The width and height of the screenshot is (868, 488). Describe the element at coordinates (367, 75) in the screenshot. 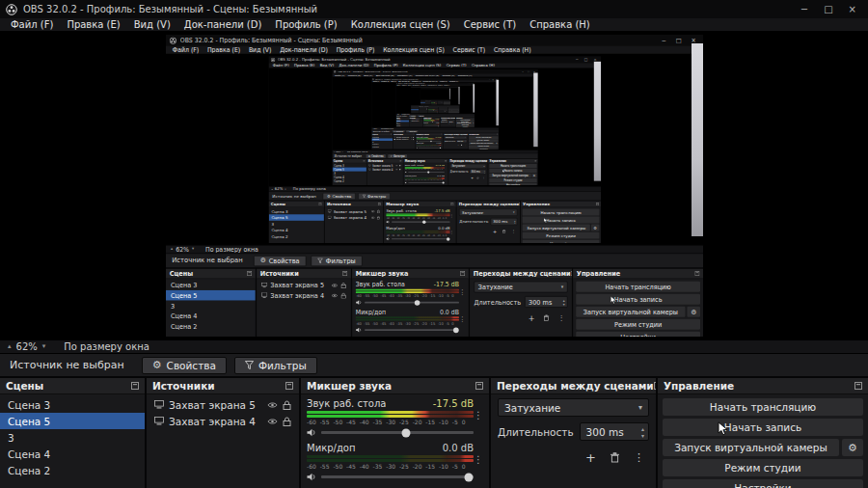

I see `menu-view: Вид (V)` at that location.